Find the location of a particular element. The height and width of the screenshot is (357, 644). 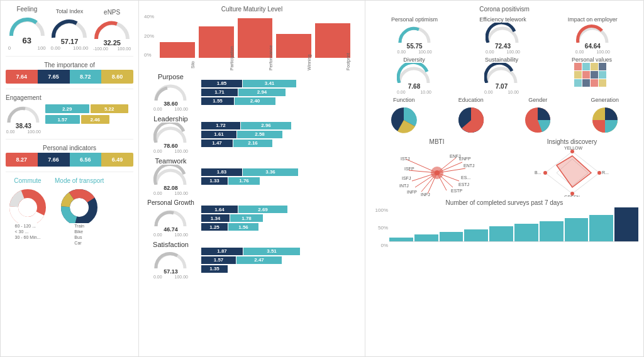

function-pie-svg is located at coordinates (404, 120).